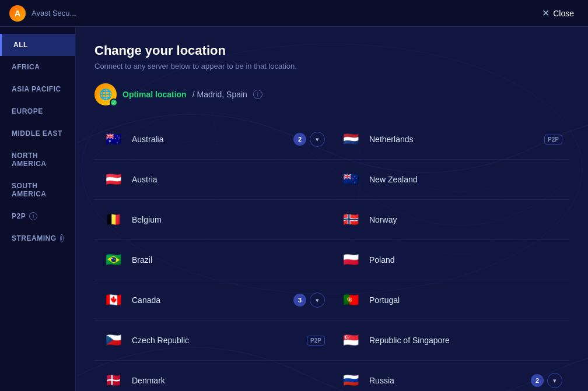 The image size is (588, 391). I want to click on close-x-icon: ✕, so click(546, 13).